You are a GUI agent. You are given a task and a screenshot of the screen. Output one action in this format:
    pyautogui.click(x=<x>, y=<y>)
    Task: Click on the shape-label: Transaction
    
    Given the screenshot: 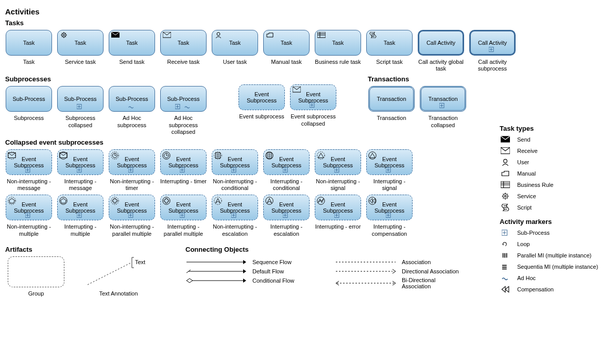 What is the action you would take?
    pyautogui.click(x=391, y=99)
    